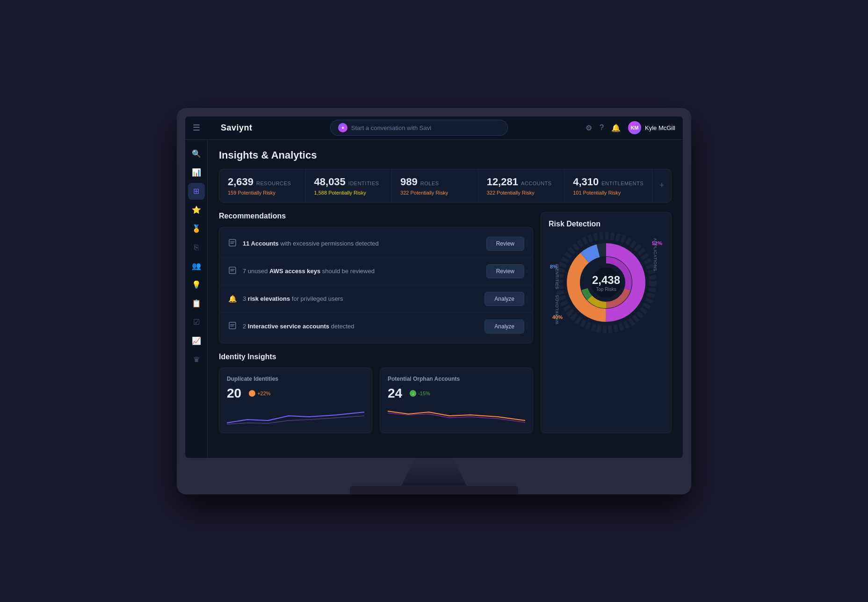 This screenshot has width=868, height=602. What do you see at coordinates (264, 393) in the screenshot?
I see `trend-orange-value: +22%` at bounding box center [264, 393].